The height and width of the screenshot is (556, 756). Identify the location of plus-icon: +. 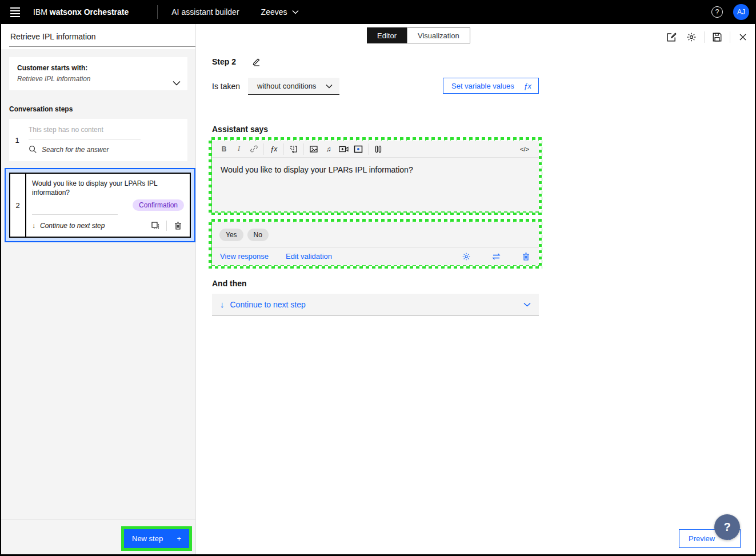
(179, 538).